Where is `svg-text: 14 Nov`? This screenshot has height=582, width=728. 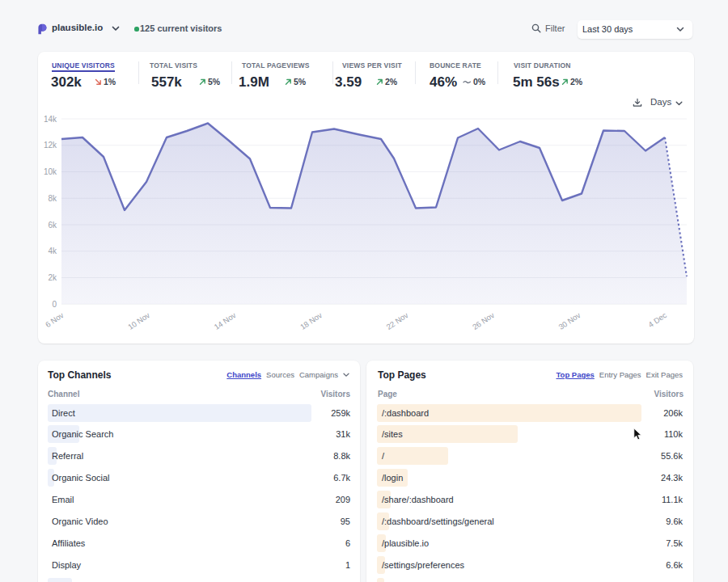 svg-text: 14 Nov is located at coordinates (225, 321).